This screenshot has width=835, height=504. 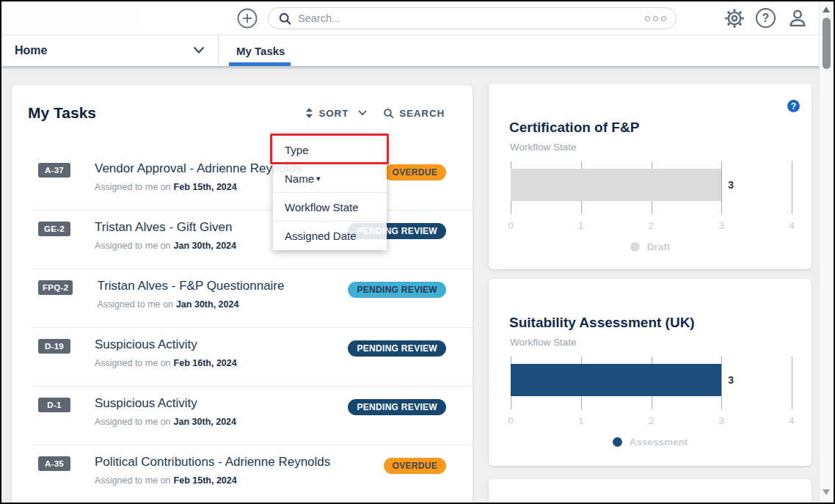 I want to click on top-bar: ?, so click(x=418, y=18).